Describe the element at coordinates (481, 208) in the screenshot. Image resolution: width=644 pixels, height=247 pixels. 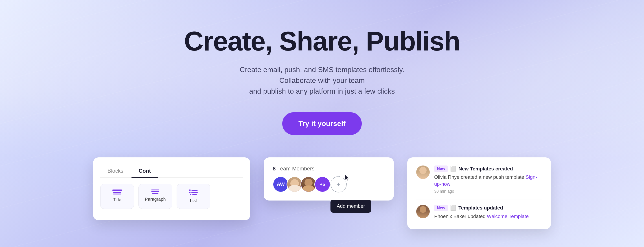
I see `notif-title-2: Templates updated` at that location.